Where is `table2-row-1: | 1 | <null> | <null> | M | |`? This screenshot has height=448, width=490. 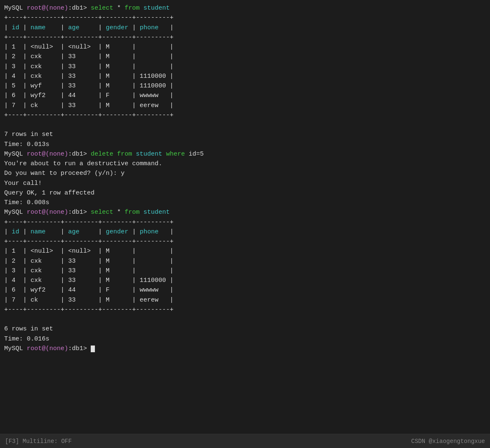
table2-row-1: | 1 | <null> | <null> | M | | is located at coordinates (245, 251).